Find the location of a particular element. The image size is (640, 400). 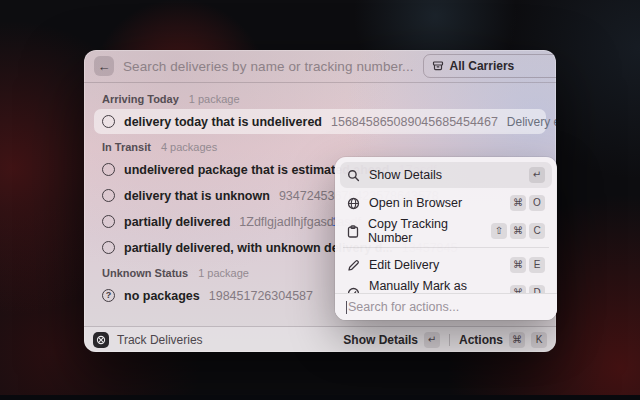

pencil-icon is located at coordinates (354, 266).